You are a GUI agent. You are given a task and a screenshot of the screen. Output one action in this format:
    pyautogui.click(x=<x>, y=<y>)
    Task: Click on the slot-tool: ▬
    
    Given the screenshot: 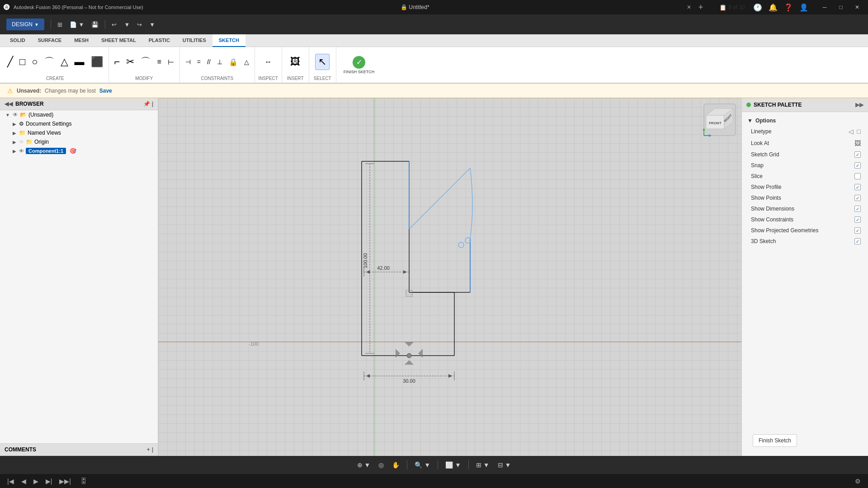 What is the action you would take?
    pyautogui.click(x=80, y=62)
    